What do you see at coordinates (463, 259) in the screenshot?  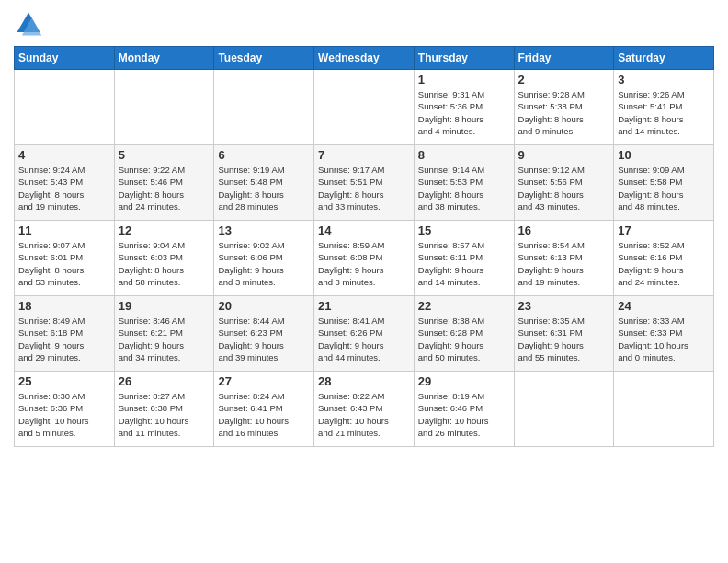 I see `calendar-cell: 15Sunrise: 8:57 AMSunset: 6:11 PMDayligh…` at bounding box center [463, 259].